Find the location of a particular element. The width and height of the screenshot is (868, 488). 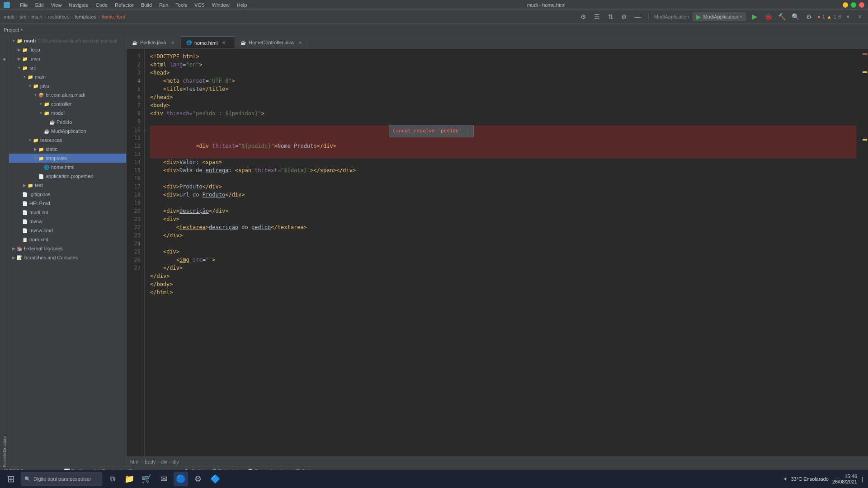

code-line-14: <div>Produto</div> is located at coordinates (503, 187).